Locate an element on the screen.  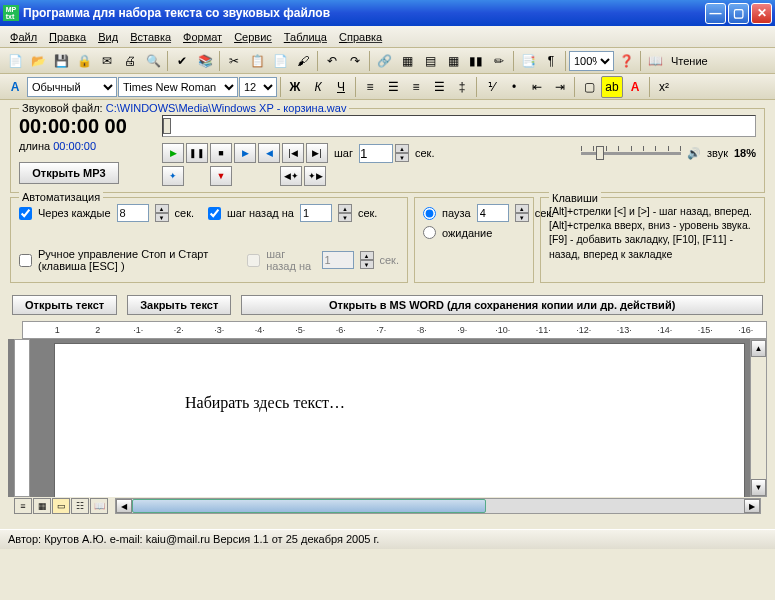
new-doc-icon: 📄 is located at coordinates (15, 61).